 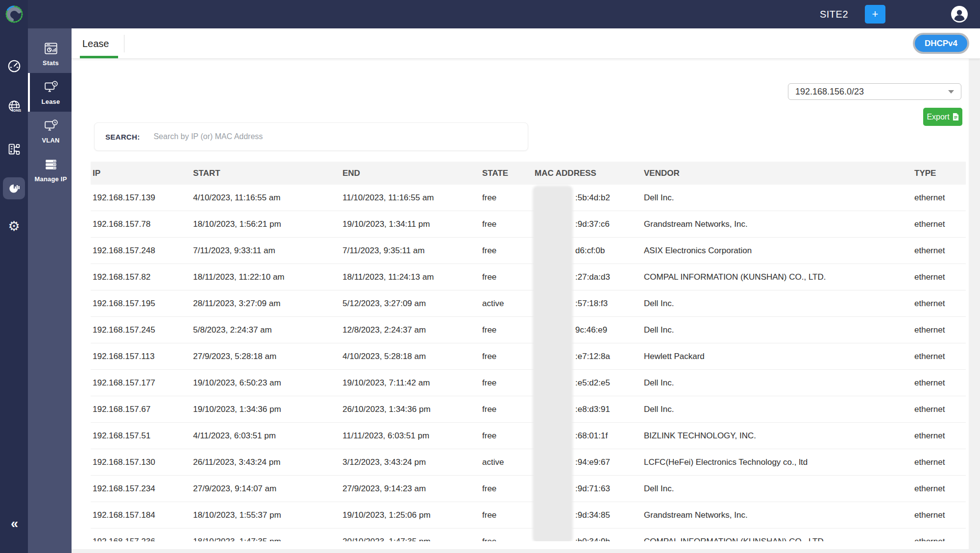 What do you see at coordinates (411, 304) in the screenshot?
I see `cell-end: 5/12/2023, 3:27:09 am` at bounding box center [411, 304].